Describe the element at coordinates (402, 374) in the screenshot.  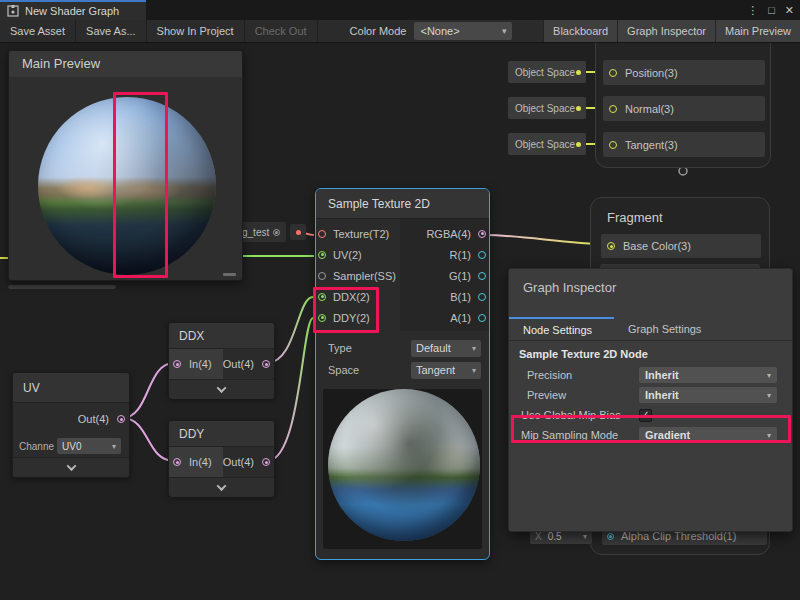
I see `sample-texture-2d-node: Sample Texture 2D Texture(T2) UV(2) Samp…` at that location.